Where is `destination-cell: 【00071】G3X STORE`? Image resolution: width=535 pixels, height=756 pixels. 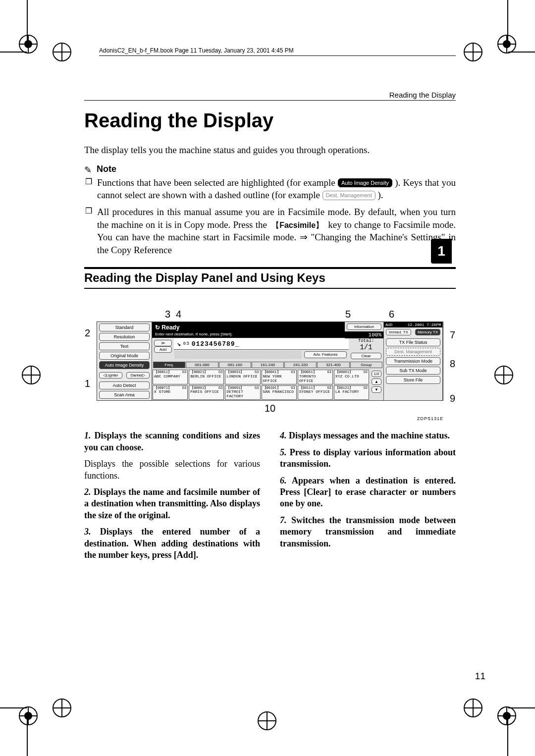 destination-cell: 【00071】G3X STORE is located at coordinates (170, 392).